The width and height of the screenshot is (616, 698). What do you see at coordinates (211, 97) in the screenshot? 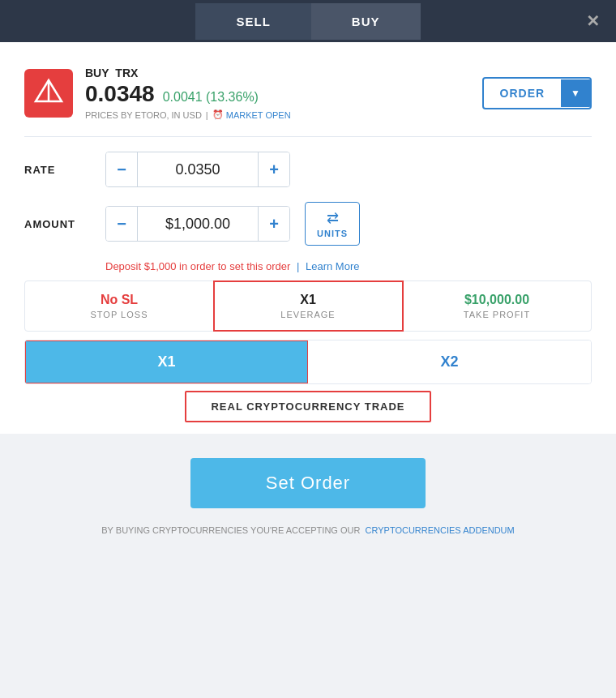
I see `price-change: 0.0041 (13.36%)` at bounding box center [211, 97].